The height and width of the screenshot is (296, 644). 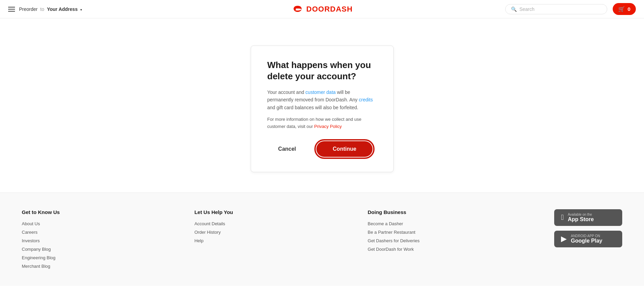 I want to click on footer-col-get-to-know-us: Get to Know Us About Us Careers Investor…, so click(x=41, y=241).